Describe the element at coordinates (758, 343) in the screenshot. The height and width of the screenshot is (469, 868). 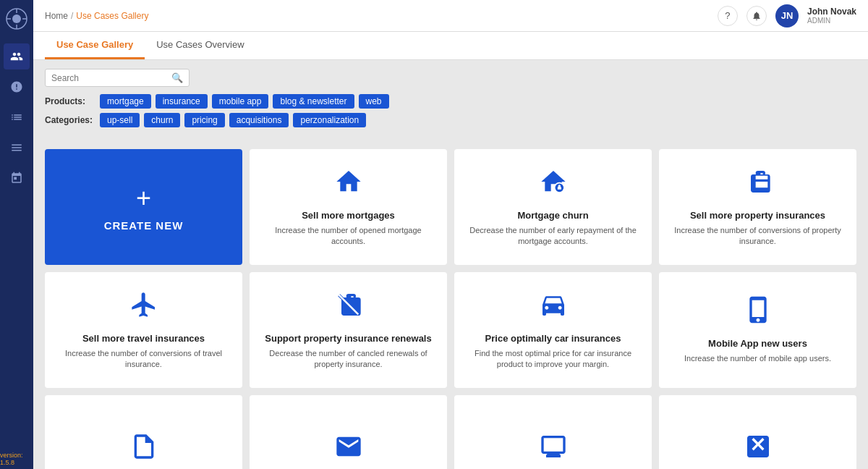
I see `card-title: Mobile App new users` at that location.